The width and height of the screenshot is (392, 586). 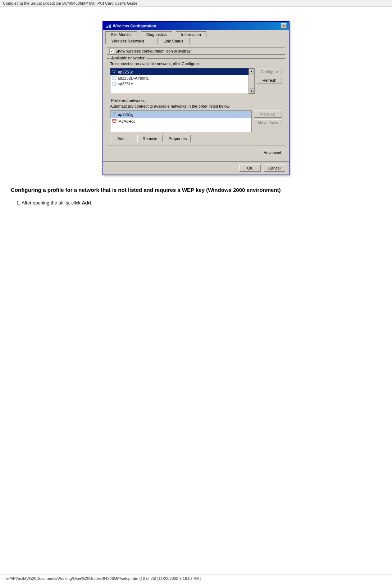 I want to click on preferred-networks-listbox: ap2251g, so click(x=181, y=121).